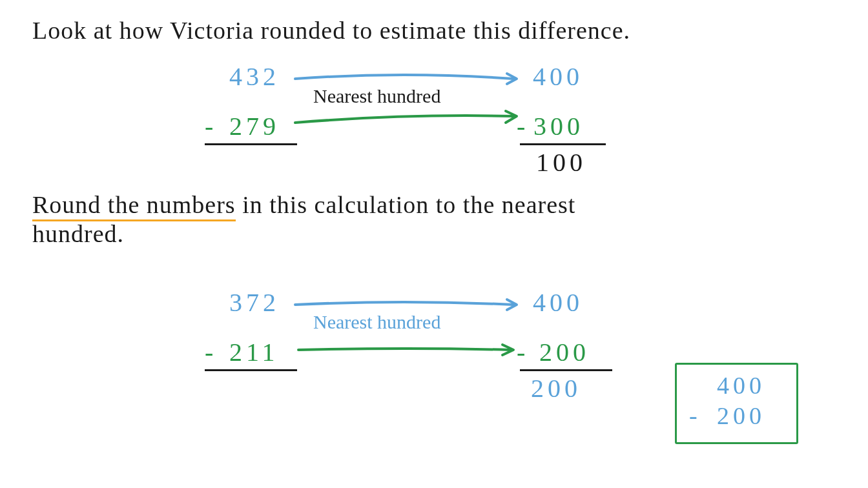 This screenshot has width=868, height=488. What do you see at coordinates (741, 416) in the screenshot?
I see `answer-bottom: 200` at bounding box center [741, 416].